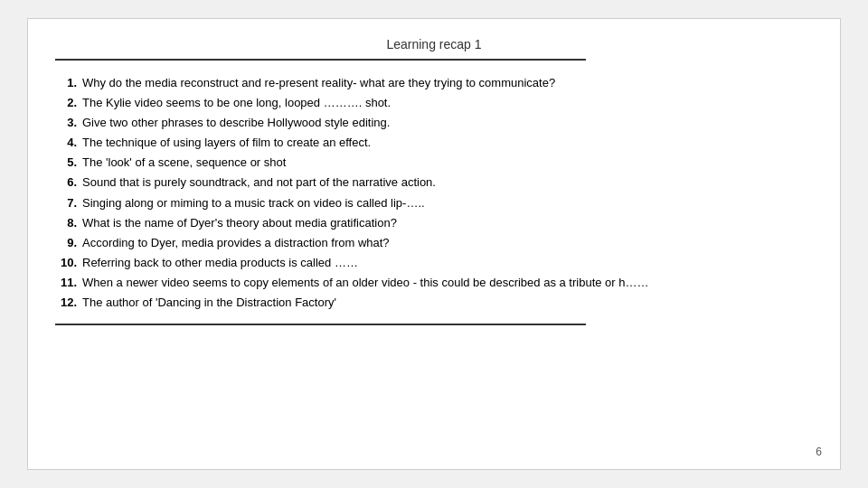 The width and height of the screenshot is (868, 488). I want to click on list-item: 11.When a newer video seems to copy elem…, so click(434, 283).